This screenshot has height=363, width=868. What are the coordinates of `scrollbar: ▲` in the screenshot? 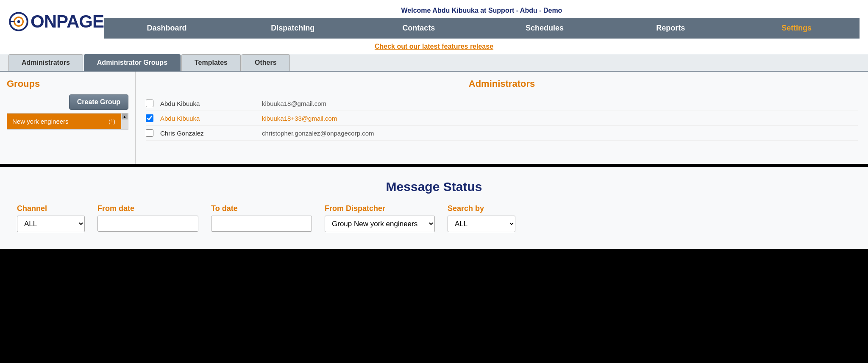 It's located at (125, 121).